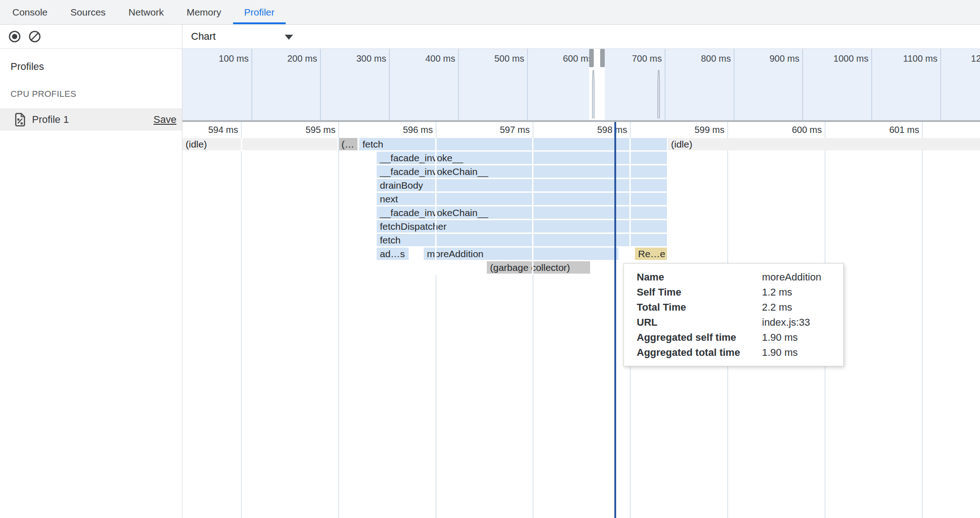  What do you see at coordinates (839, 58) in the screenshot?
I see `overview-tick-label: 1000 ms` at bounding box center [839, 58].